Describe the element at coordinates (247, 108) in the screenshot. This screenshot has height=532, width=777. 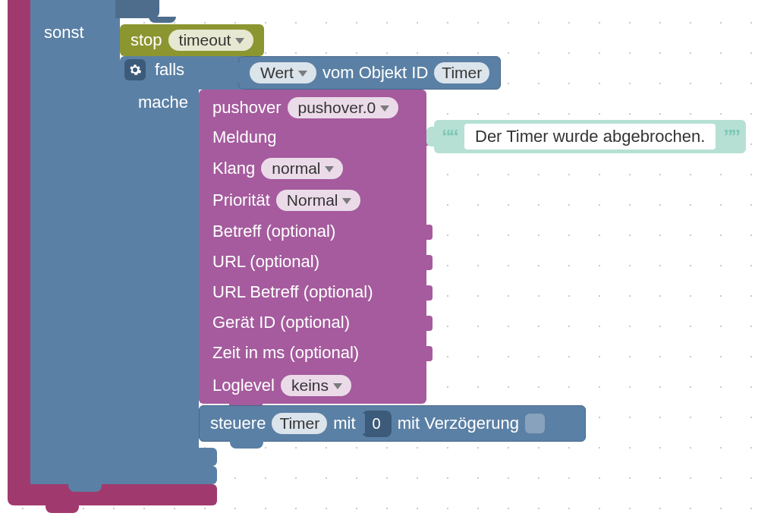
I see `pushover-label: pushover` at that location.